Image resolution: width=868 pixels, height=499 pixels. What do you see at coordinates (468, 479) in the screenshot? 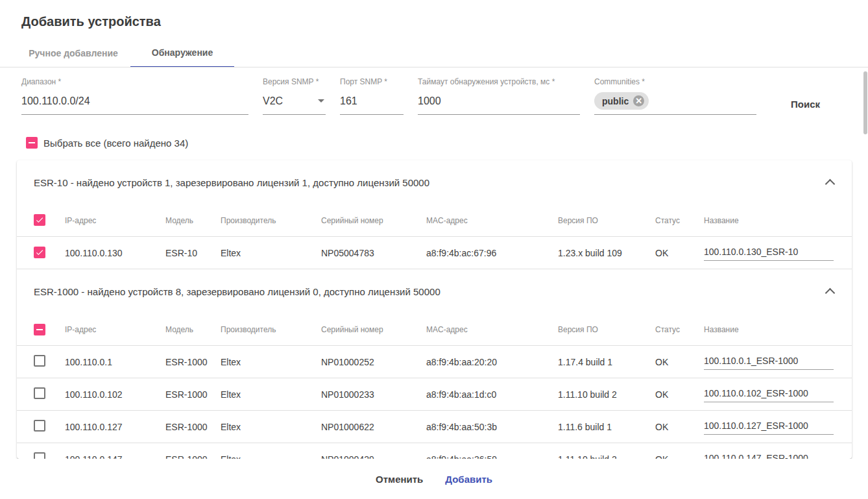
I see `add-button: Добавить` at bounding box center [468, 479].